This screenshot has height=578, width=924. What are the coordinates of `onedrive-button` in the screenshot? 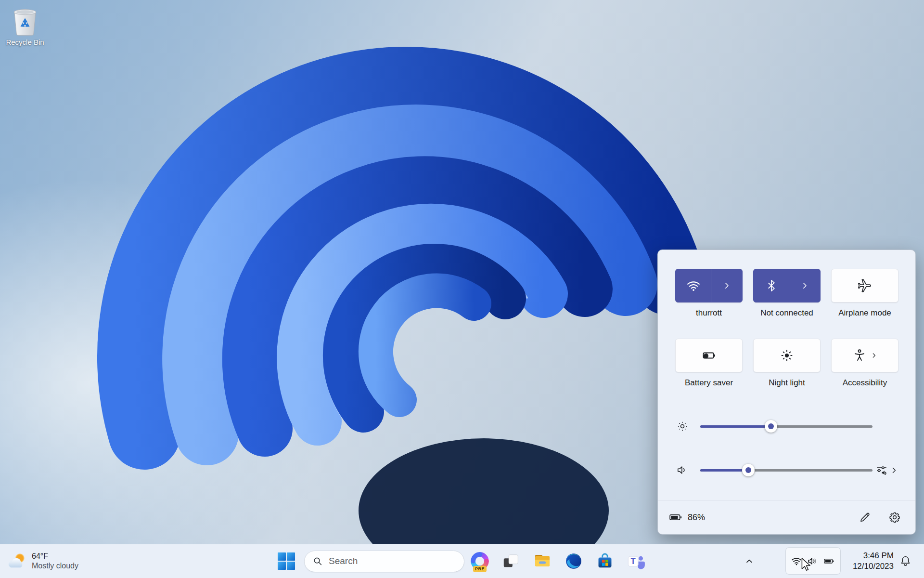 It's located at (771, 576).